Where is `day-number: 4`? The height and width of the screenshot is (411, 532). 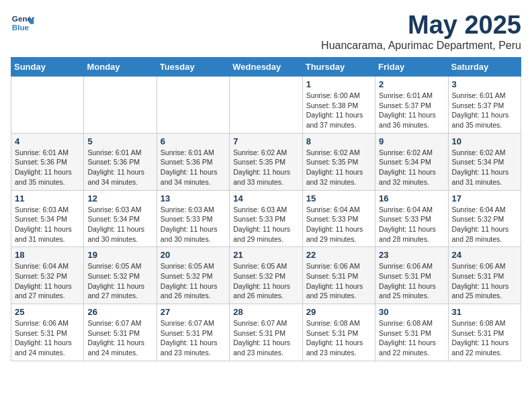
day-number: 4 is located at coordinates (47, 141).